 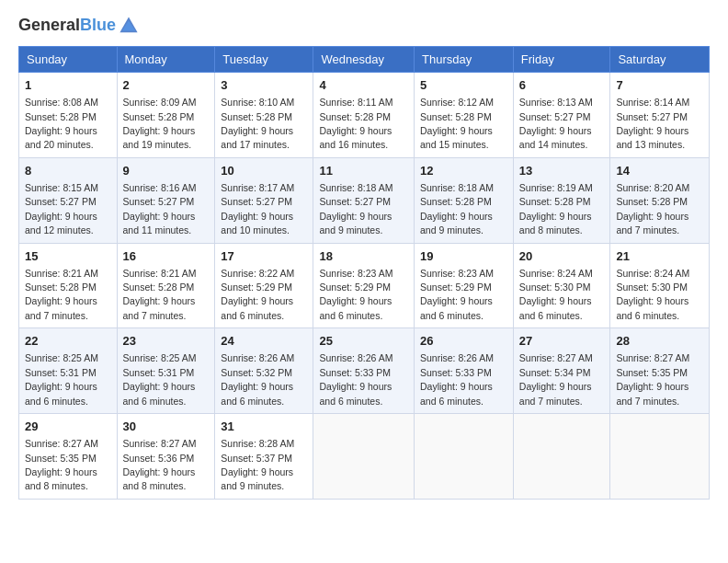 I want to click on calendar-week-row: 22Sunrise: 8:25 AM Sunset: 5:31 PM Dayli…, so click(x=364, y=372).